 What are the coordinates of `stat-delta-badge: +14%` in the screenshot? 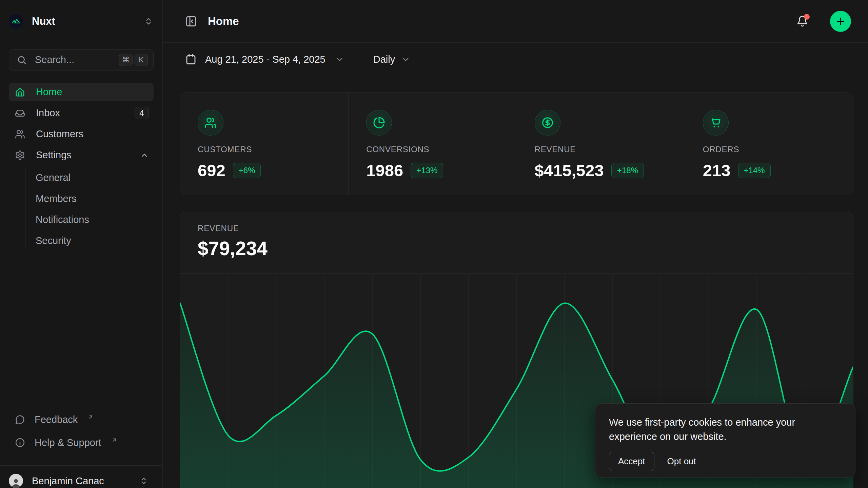 It's located at (754, 170).